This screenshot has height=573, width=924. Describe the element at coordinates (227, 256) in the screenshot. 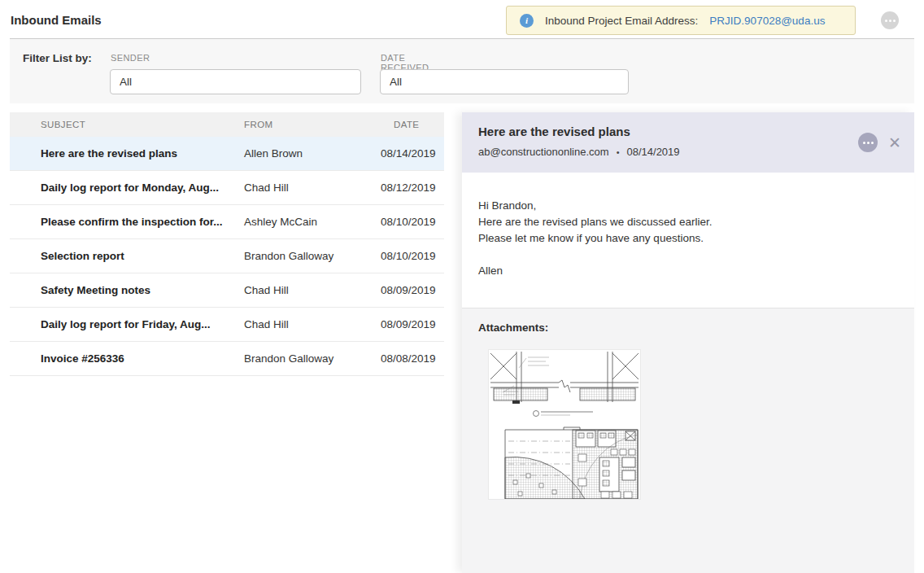

I see `table-row: Selection report Brandon Galloway 08/10/…` at that location.